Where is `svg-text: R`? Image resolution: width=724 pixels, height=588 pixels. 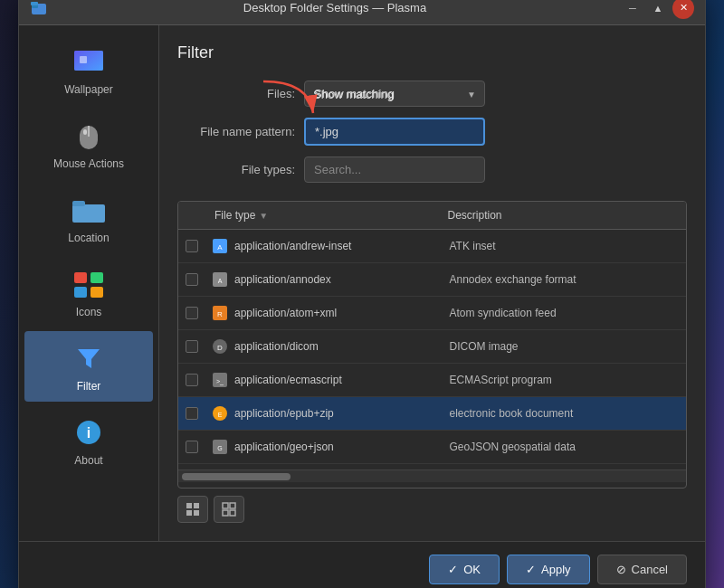
svg-text: R is located at coordinates (220, 315).